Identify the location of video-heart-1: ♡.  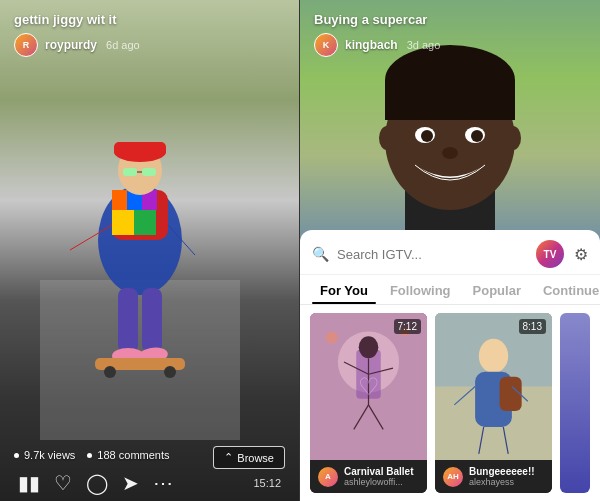
(369, 387).